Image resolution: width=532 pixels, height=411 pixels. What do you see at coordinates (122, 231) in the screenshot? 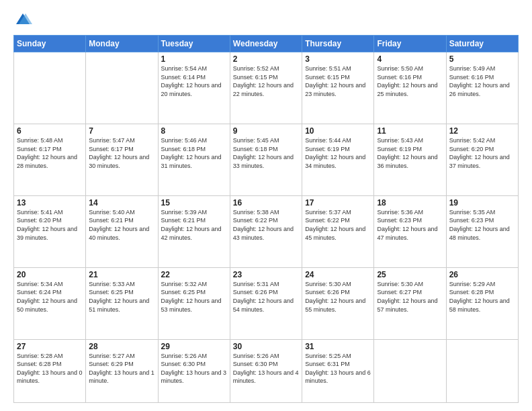
I see `calendar-cell: 14Sunrise: 5:40 AM Sunset: 6:21 PM Dayli…` at bounding box center [122, 231].